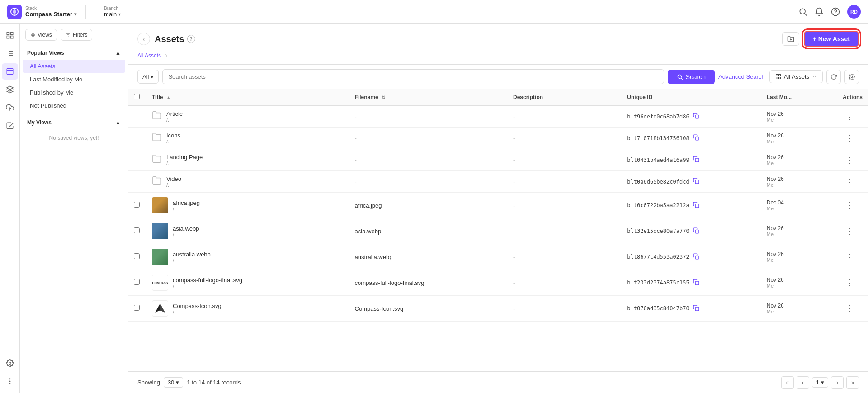 Image resolution: width=868 pixels, height=393 pixels. I want to click on rail-tasks-button, so click(10, 126).